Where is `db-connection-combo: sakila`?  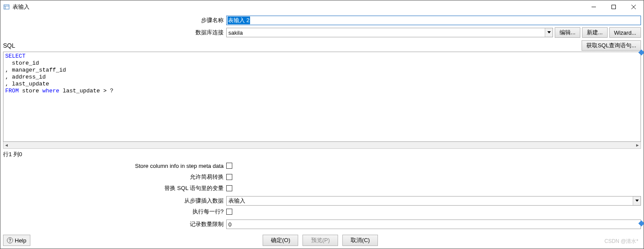
db-connection-combo: sakila is located at coordinates (390, 33).